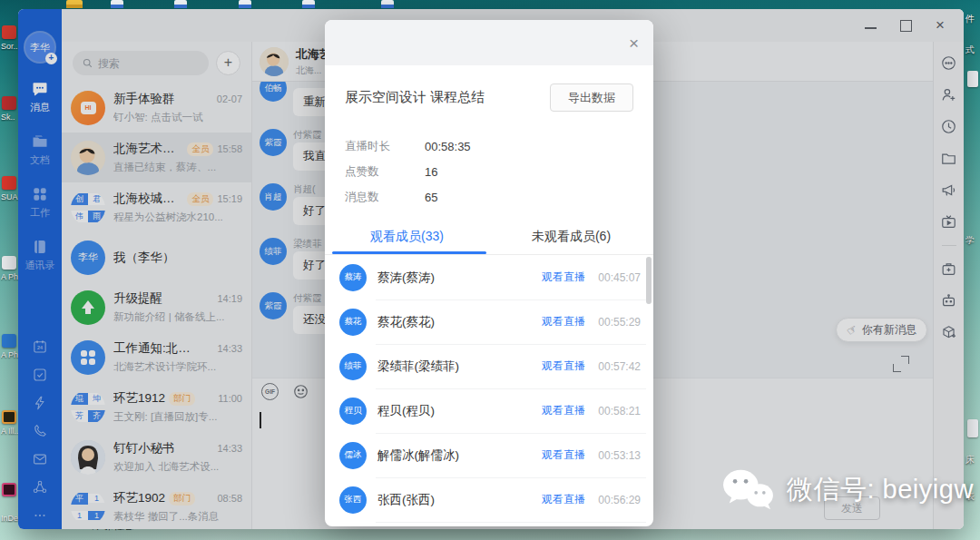  Describe the element at coordinates (156, 207) in the screenshot. I see `chat-list-item: 创君伟雨 北海校城信...全员15:19 程星为公益树浇水210...` at that location.